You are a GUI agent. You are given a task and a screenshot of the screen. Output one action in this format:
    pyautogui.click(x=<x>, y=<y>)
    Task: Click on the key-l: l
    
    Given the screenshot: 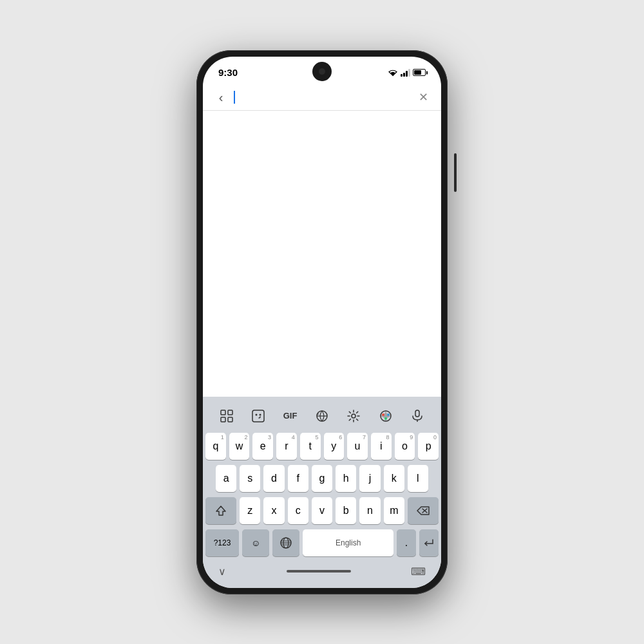 What is the action you would take?
    pyautogui.click(x=418, y=478)
    